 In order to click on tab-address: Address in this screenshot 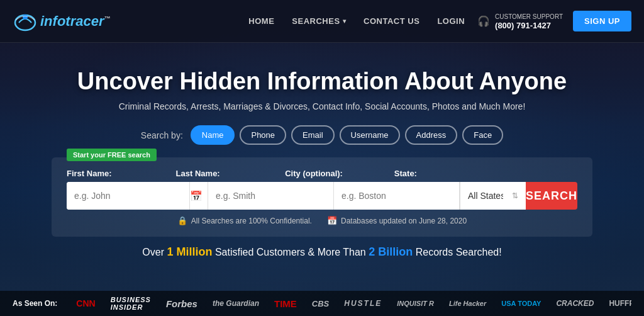, I will do `click(431, 135)`.